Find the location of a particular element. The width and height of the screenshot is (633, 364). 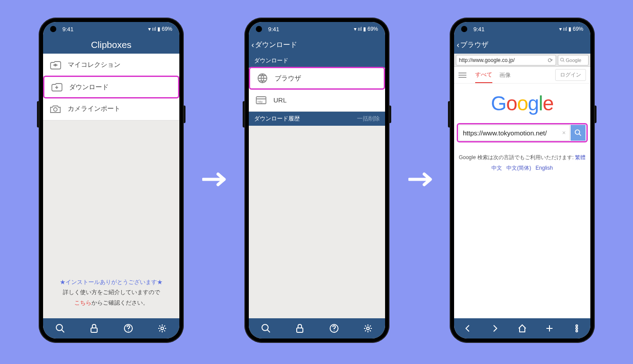

item-camera: カメラインポート is located at coordinates (111, 109).